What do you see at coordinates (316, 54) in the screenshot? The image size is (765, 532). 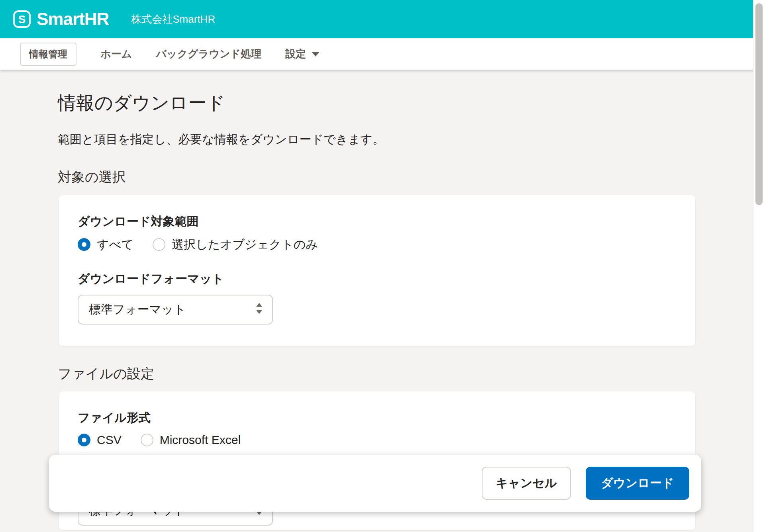 I see `chevron-down-icon` at bounding box center [316, 54].